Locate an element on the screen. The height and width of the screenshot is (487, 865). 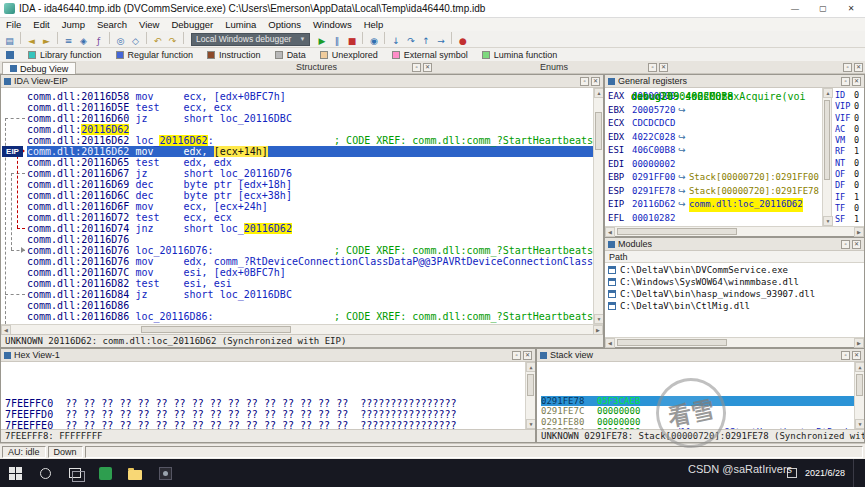
disasm-line-eip: comm.dll:20116D62 mov edx, [ecx+14h] is located at coordinates (310, 152).